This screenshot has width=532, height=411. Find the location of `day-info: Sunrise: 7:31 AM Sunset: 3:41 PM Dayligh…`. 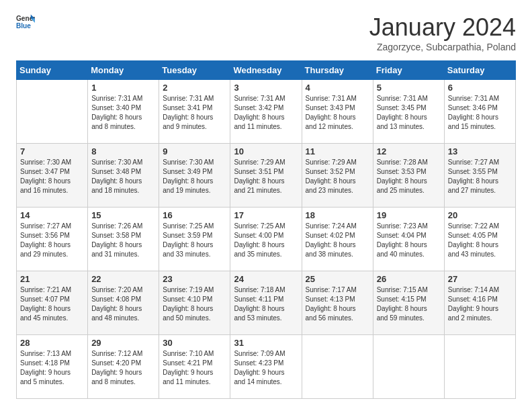

day-info: Sunrise: 7:31 AM Sunset: 3:41 PM Dayligh… is located at coordinates (195, 113).